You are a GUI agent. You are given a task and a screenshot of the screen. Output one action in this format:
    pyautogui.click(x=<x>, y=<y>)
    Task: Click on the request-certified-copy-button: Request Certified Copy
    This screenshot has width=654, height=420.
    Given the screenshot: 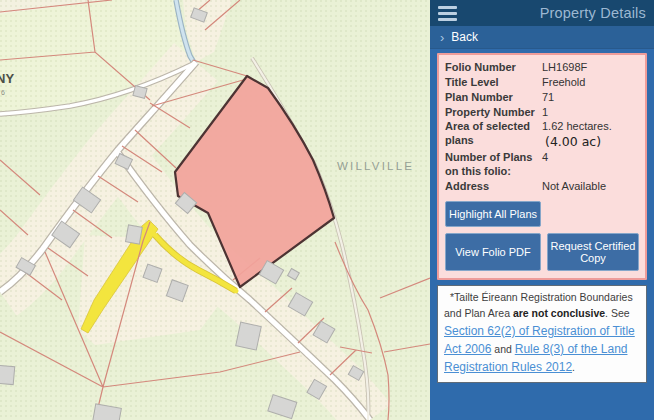 What is the action you would take?
    pyautogui.click(x=593, y=252)
    